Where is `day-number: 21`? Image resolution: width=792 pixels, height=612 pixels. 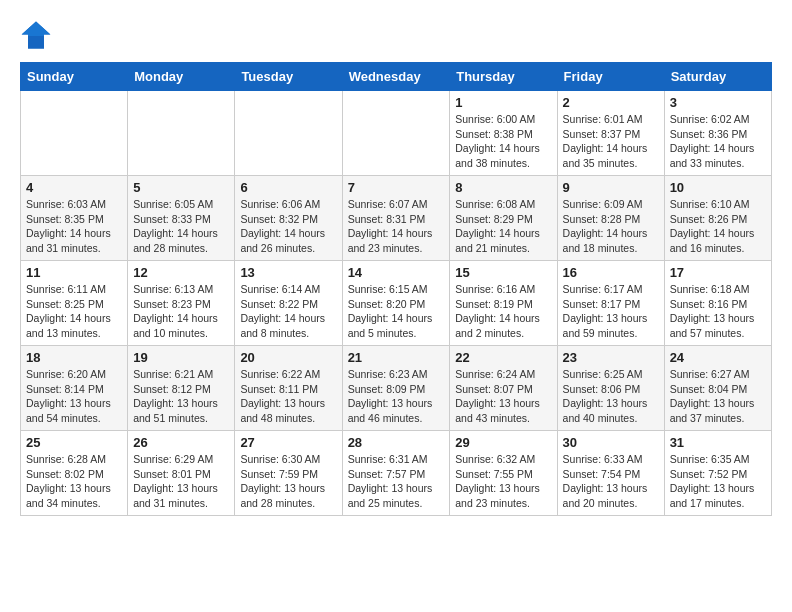 day-number: 21 is located at coordinates (396, 358).